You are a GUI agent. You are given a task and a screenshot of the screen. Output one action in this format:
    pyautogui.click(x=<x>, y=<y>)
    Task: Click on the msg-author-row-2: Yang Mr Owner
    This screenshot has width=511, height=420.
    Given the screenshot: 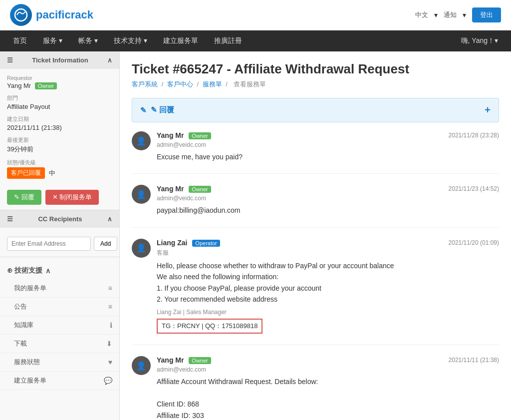 What is the action you would take?
    pyautogui.click(x=184, y=189)
    